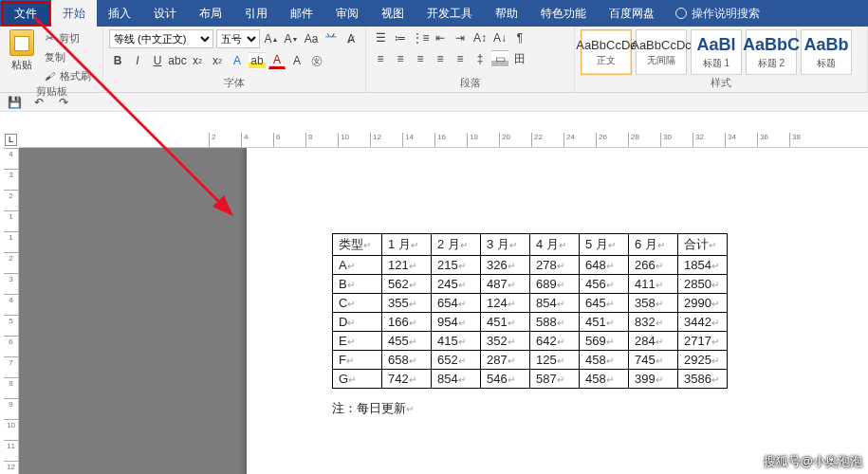  Describe the element at coordinates (407, 284) in the screenshot. I see `table-cell: 562↵` at that location.